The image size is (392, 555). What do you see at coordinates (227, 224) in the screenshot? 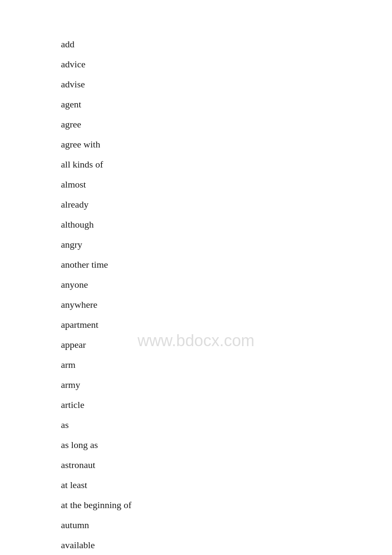
I see `list-item: although` at bounding box center [227, 224].